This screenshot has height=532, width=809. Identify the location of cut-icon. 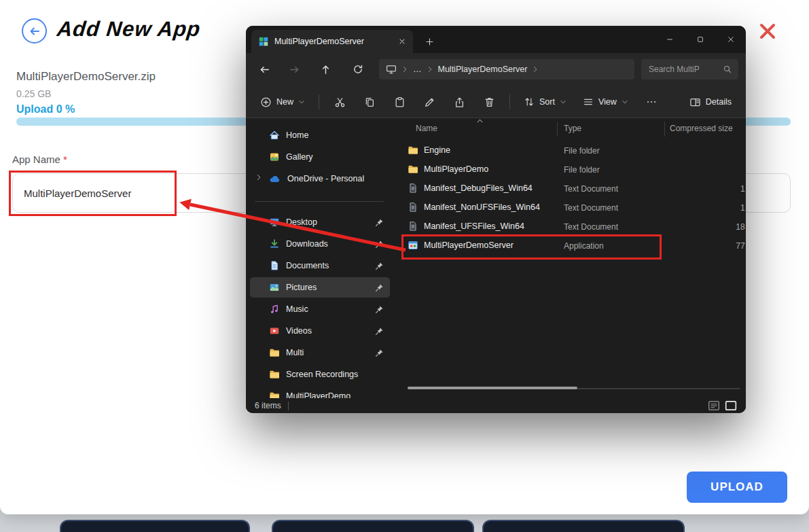
(340, 102).